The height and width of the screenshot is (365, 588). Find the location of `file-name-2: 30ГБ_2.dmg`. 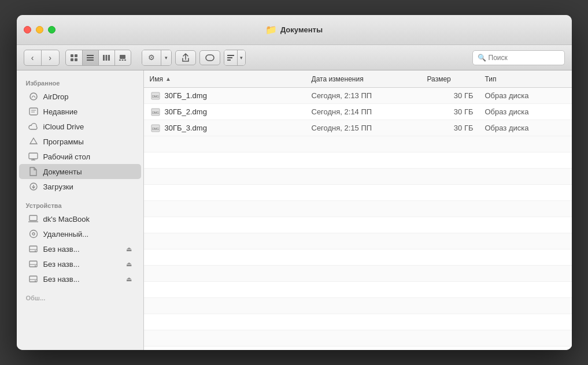

file-name-2: 30ГБ_2.dmg is located at coordinates (238, 112).